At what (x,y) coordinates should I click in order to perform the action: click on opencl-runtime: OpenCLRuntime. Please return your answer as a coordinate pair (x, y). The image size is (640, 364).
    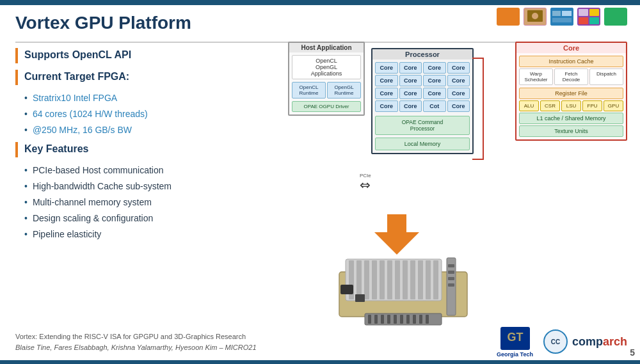
    Looking at the image, I should click on (308, 90).